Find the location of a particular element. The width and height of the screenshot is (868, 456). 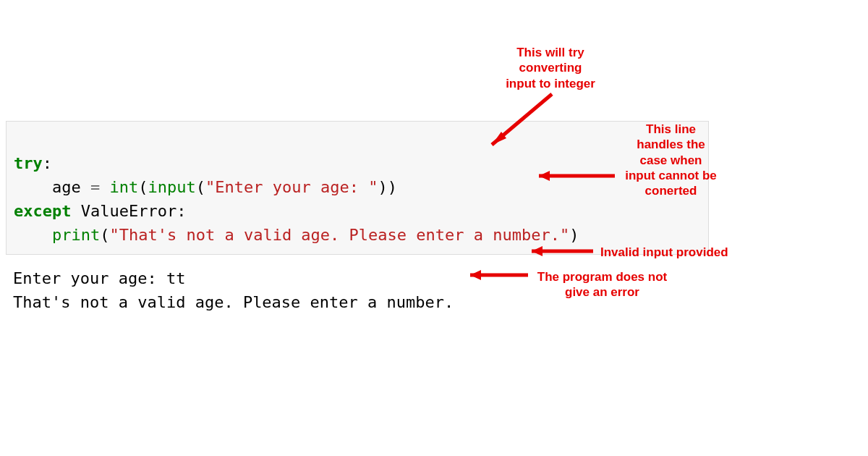

annotation-handles: This linehandles thecase wheninput canno… is located at coordinates (671, 160).